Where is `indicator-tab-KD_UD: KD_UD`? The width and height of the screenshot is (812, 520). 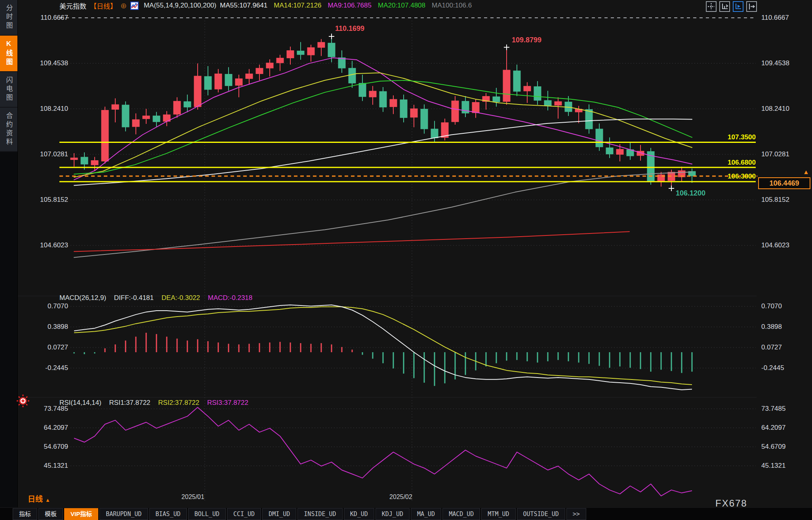 indicator-tab-KD_UD: KD_UD is located at coordinates (359, 514).